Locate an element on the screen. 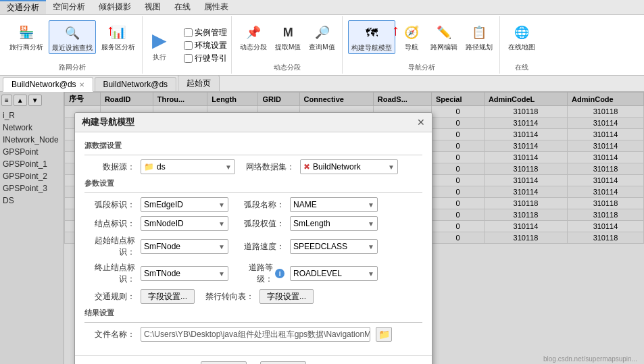 This screenshot has height=364, width=644. network-select: ✖ BuildNetwork ▼ is located at coordinates (349, 167).